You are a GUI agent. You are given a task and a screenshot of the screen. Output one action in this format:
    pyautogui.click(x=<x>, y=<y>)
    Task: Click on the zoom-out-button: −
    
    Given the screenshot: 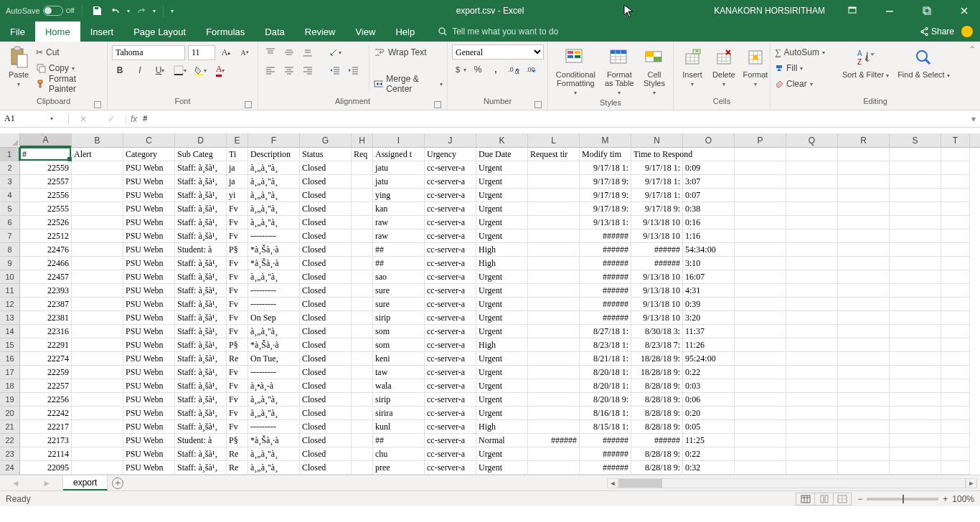 What is the action you would take?
    pyautogui.click(x=859, y=499)
    